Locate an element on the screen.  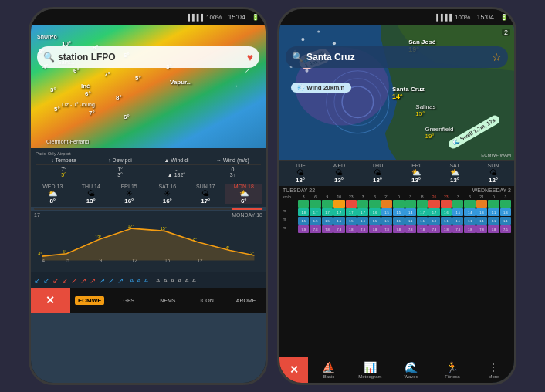
right-battery: 🔋 is located at coordinates (504, 17).